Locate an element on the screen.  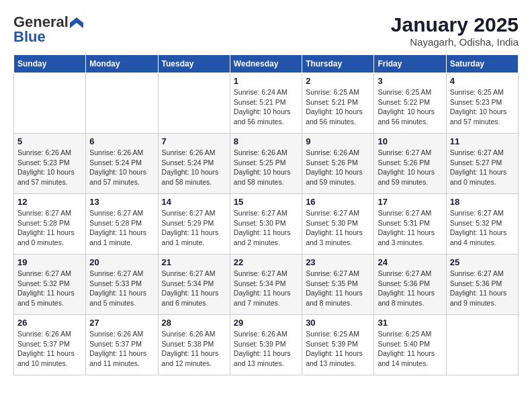
day-info: Sunrise: 6:24 AM Sunset: 5:21 PM Dayligh… is located at coordinates (266, 107).